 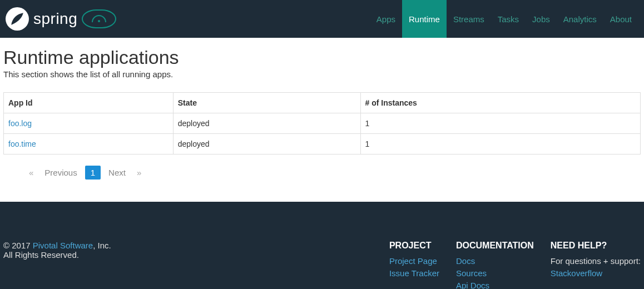 What do you see at coordinates (495, 261) in the screenshot?
I see `docs-link: Docs` at bounding box center [495, 261].